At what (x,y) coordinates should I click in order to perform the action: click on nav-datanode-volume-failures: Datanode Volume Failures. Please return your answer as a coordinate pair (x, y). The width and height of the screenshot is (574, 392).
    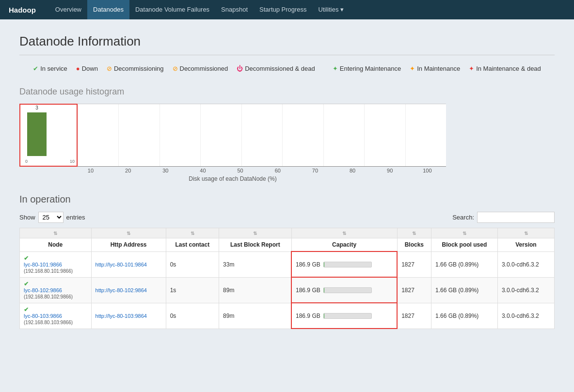
    Looking at the image, I should click on (173, 10).